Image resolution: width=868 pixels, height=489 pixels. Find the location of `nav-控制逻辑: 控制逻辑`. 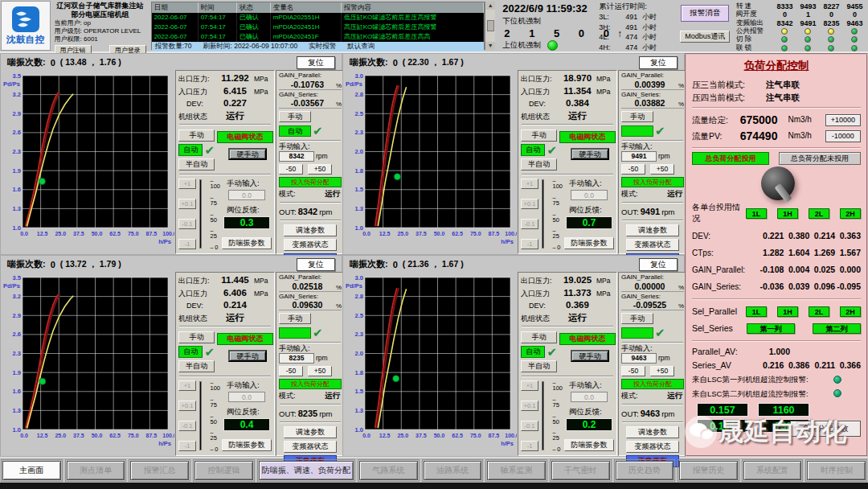

nav-控制逻辑: 控制逻辑 is located at coordinates (223, 471).